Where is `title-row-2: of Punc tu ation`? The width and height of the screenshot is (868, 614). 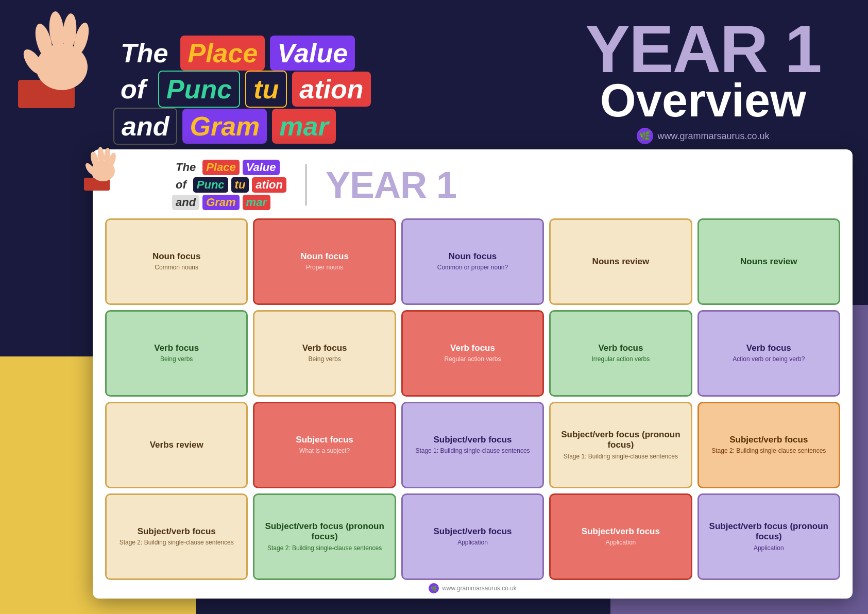 title-row-2: of Punc tu ation is located at coordinates (320, 89).